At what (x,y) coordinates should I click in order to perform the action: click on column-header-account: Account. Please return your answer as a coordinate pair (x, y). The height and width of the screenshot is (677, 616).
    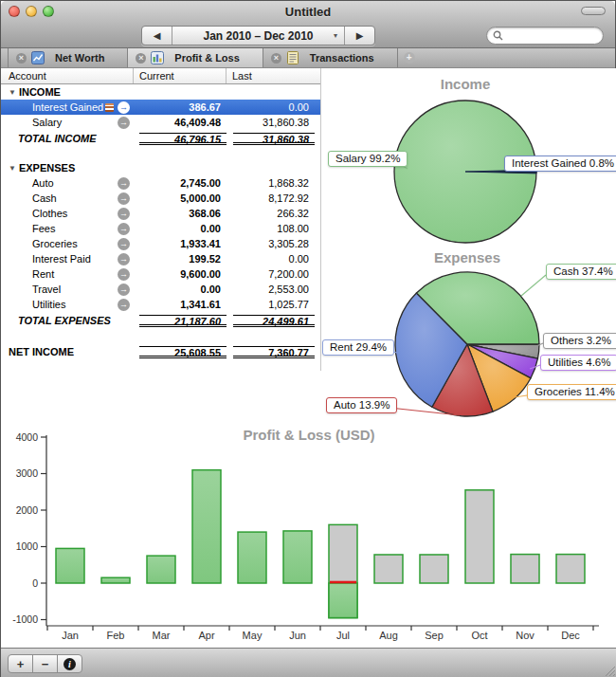
    Looking at the image, I should click on (67, 76).